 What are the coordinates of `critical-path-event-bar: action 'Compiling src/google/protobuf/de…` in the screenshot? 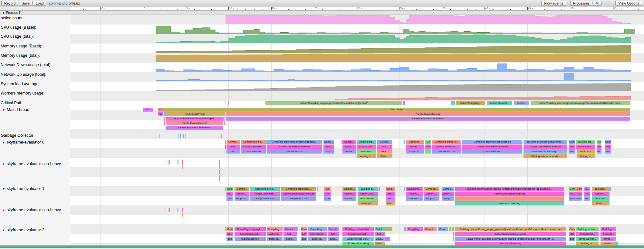 It's located at (334, 103).